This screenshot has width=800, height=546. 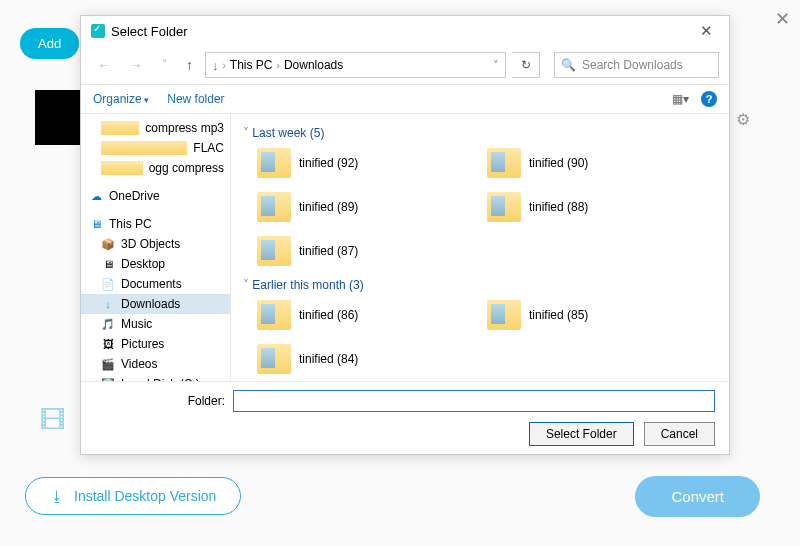 What do you see at coordinates (57, 496) in the screenshot?
I see `download-icon: ⭳` at bounding box center [57, 496].